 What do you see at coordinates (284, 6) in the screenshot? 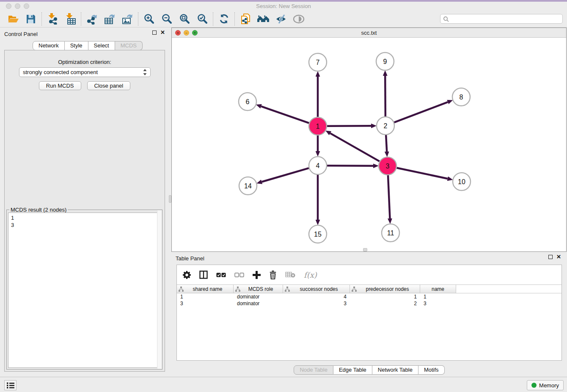
I see `window-title: Session: New Session` at bounding box center [284, 6].